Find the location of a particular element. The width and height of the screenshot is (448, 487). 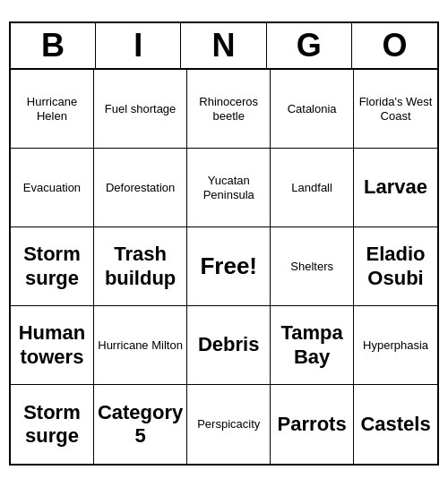

cell-text: Human towers is located at coordinates (52, 346).